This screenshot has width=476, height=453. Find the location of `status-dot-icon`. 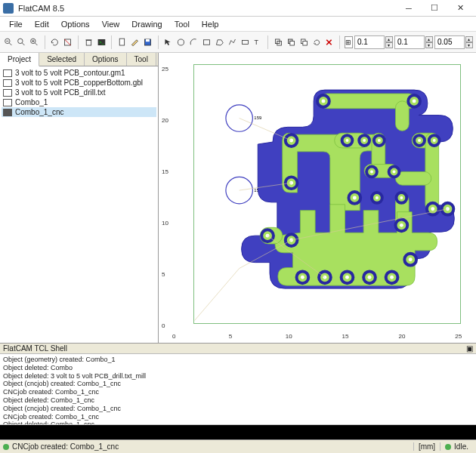

status-dot-icon is located at coordinates (6, 447).